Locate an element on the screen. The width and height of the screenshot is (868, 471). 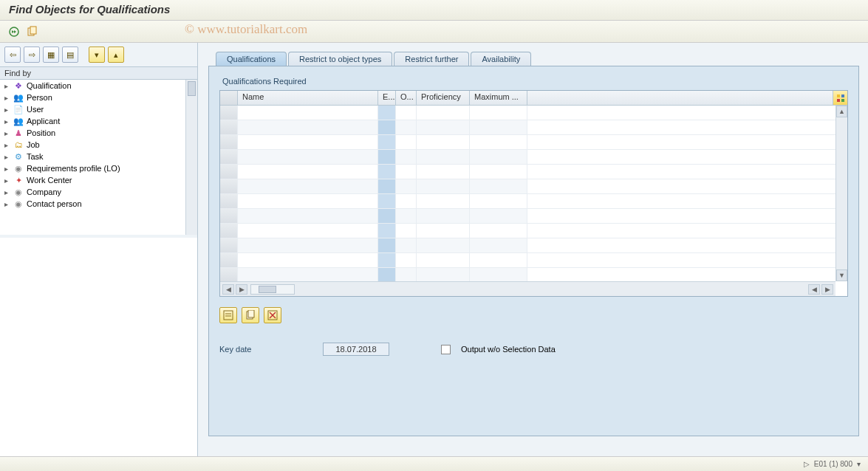
grid-header-selector is located at coordinates (229, 97).